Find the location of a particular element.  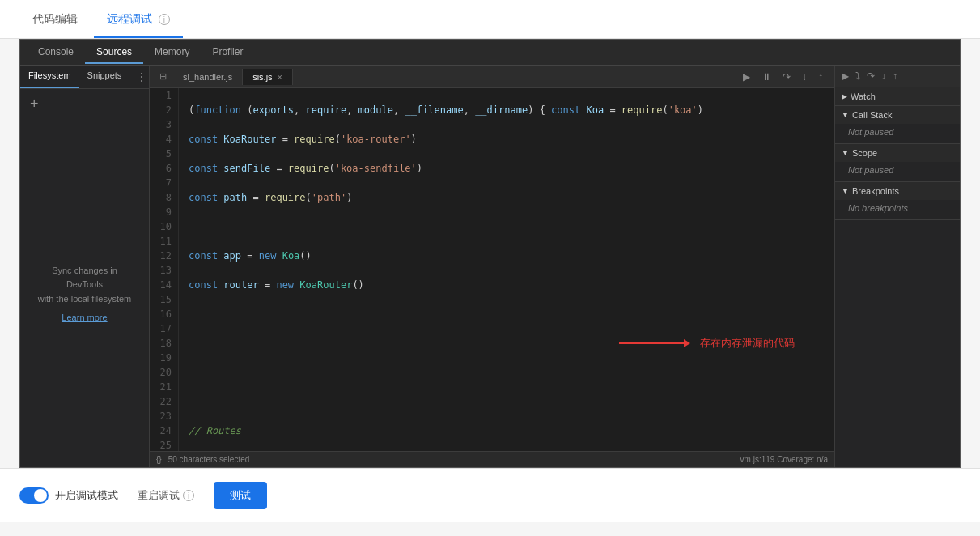

restart-button: 重启调试 i is located at coordinates (166, 496).